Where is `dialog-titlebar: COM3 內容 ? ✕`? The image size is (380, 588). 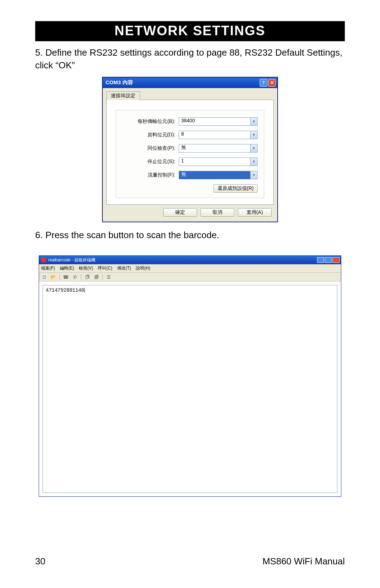 dialog-titlebar: COM3 內容 ? ✕ is located at coordinates (190, 83).